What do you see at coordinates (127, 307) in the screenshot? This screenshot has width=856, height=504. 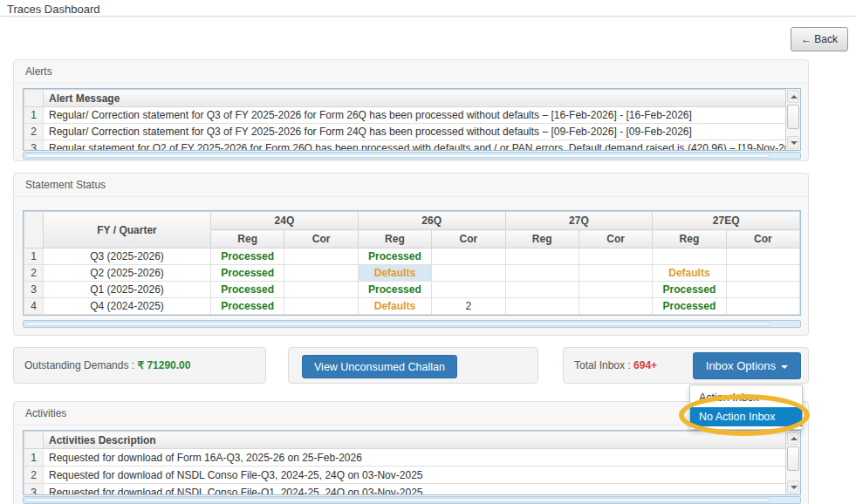 I see `fy-quarter-cell: Q4 (2024-2025)` at bounding box center [127, 307].